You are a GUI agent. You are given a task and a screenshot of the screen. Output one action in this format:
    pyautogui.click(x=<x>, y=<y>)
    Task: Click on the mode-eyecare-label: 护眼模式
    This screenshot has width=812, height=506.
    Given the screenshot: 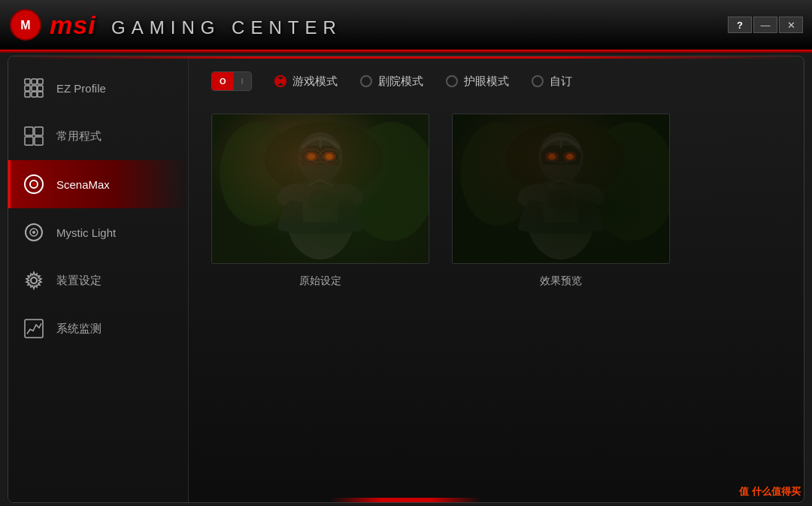 What is the action you would take?
    pyautogui.click(x=486, y=81)
    